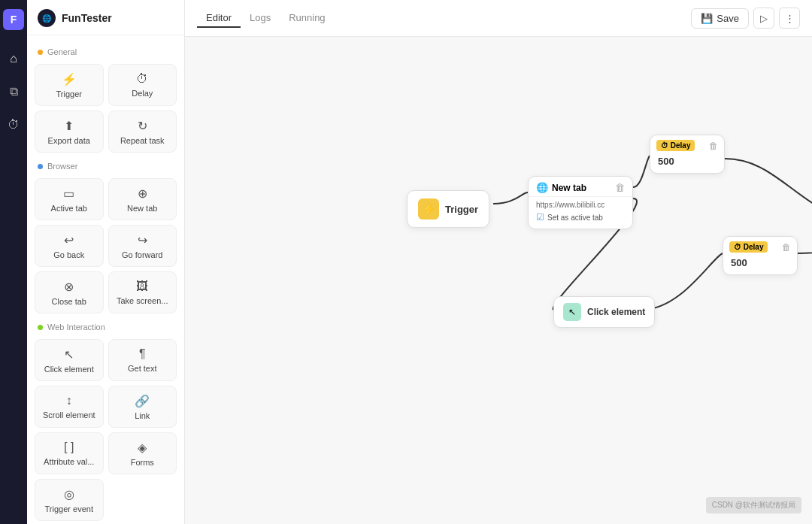  Describe the element at coordinates (143, 453) in the screenshot. I see `node-forms: ◈ Forms` at that location.